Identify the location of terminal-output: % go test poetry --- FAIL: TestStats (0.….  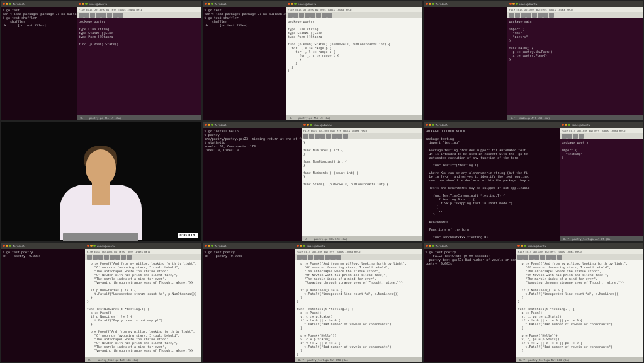
(470, 306).